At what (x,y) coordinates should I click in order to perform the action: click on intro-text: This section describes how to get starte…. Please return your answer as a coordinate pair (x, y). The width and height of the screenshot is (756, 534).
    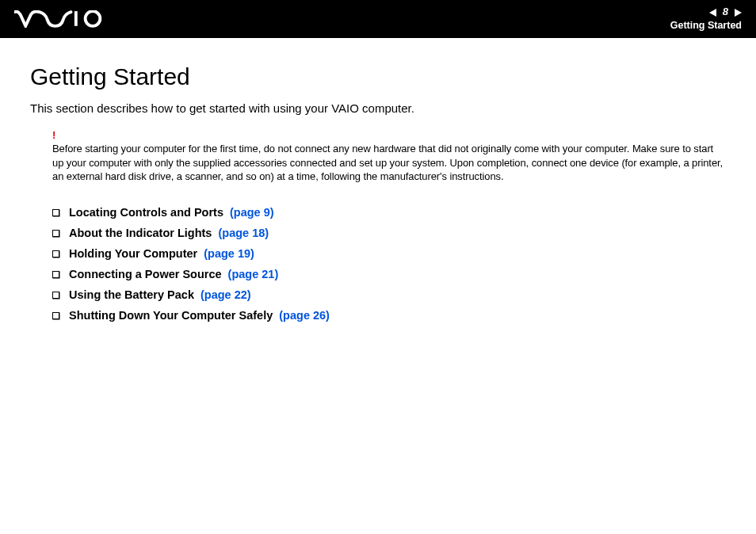
    Looking at the image, I should click on (378, 108).